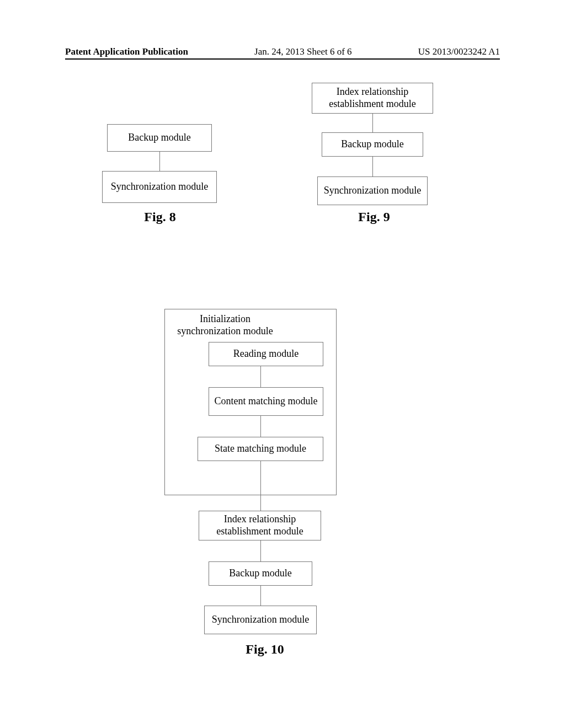 This screenshot has height=728, width=565. Describe the element at coordinates (160, 217) in the screenshot. I see `fig8-caption: Fig. 8` at that location.